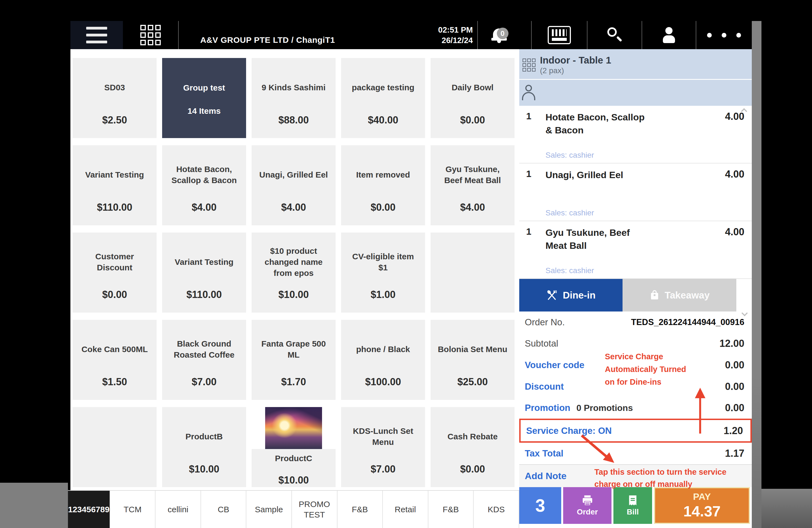 The height and width of the screenshot is (528, 812). What do you see at coordinates (293, 509) in the screenshot?
I see `category-tab-bar: 123456789 TCM cellini CB Sample PROMO TE…` at bounding box center [293, 509].